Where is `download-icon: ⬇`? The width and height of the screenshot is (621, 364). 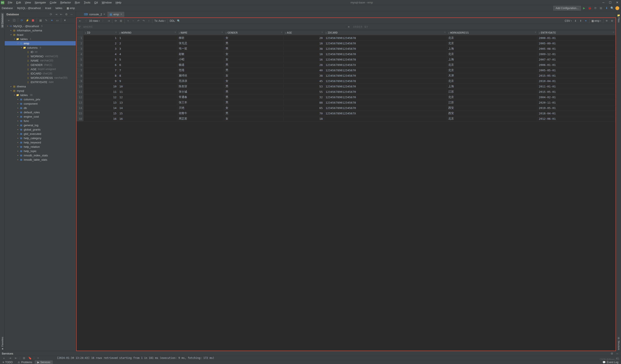
download-icon: ⬇ is located at coordinates (576, 21).